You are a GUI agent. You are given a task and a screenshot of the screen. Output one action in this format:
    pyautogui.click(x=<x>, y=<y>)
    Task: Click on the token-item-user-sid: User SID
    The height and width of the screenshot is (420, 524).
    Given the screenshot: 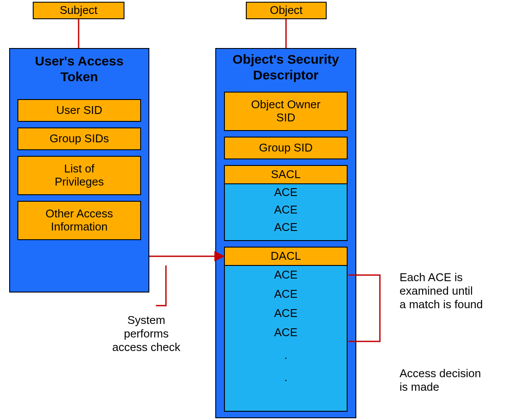 What is the action you would take?
    pyautogui.click(x=79, y=110)
    